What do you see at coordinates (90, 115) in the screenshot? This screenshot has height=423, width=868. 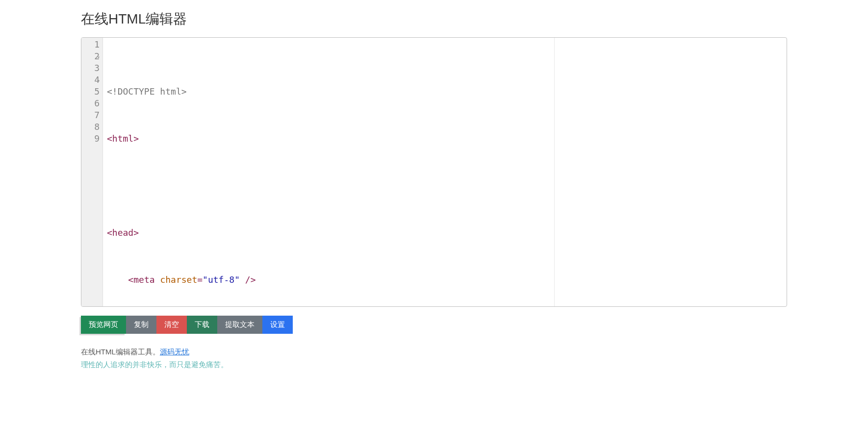 I see `line-number: 7` at bounding box center [90, 115].